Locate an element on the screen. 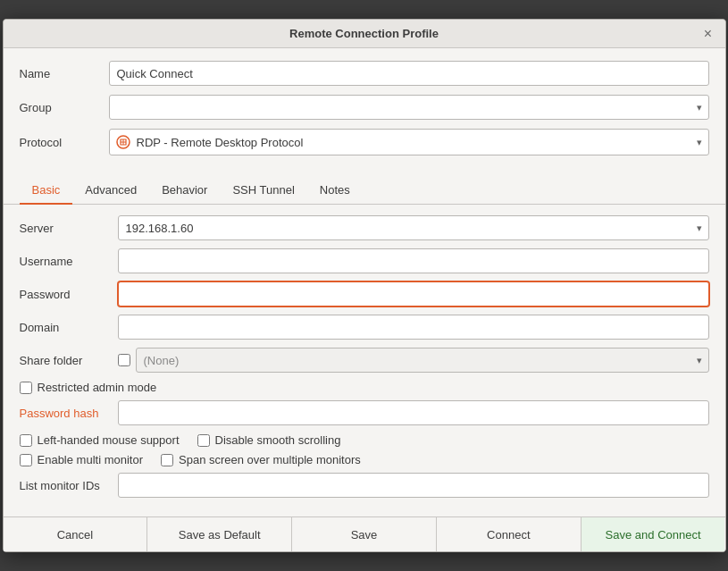  tabs-bar: Basic Advanced Behavior SSH Tunnel Notes is located at coordinates (364, 191).